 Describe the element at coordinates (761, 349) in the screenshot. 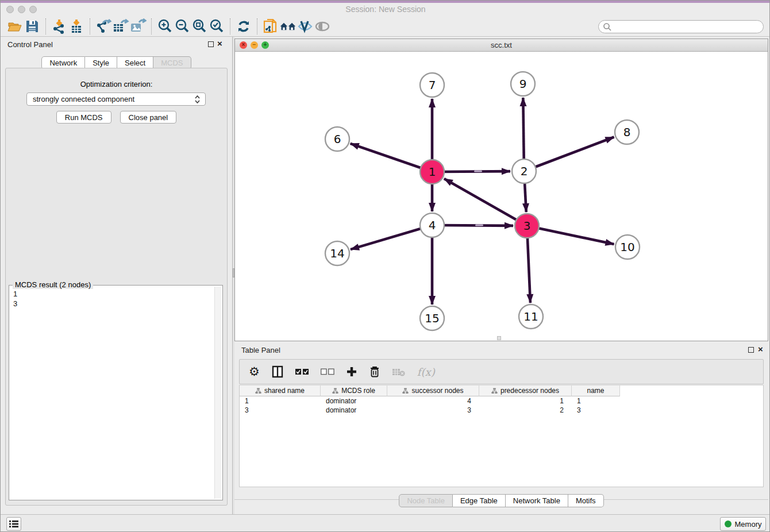

I see `close-table-panel-icon: ×` at that location.